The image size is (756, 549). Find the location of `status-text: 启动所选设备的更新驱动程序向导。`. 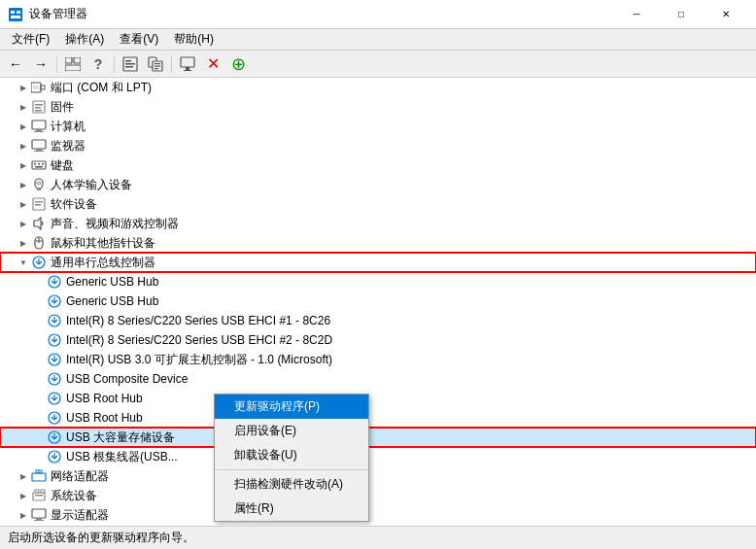

status-text: 启动所选设备的更新驱动程序向导。 is located at coordinates (101, 538).